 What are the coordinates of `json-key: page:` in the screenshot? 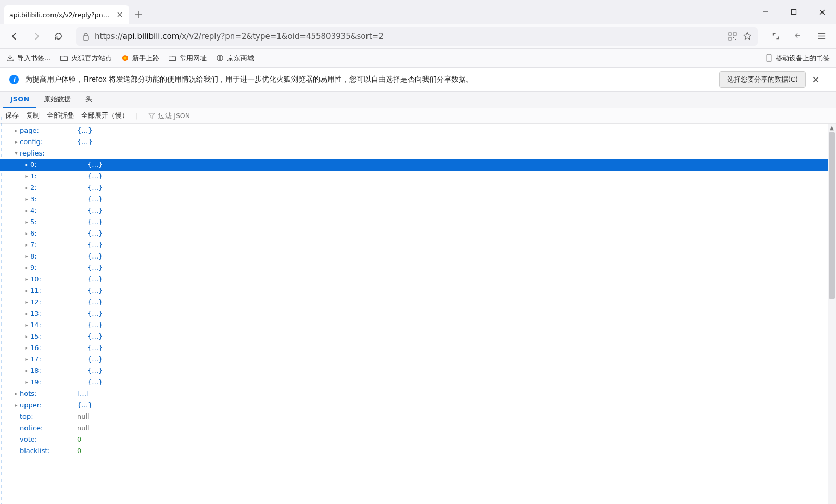 It's located at (48, 131).